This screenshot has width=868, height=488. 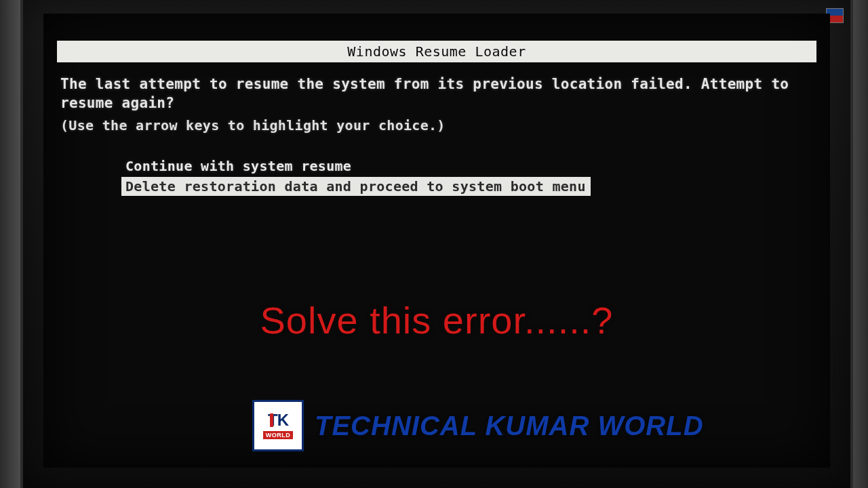 What do you see at coordinates (509, 426) in the screenshot?
I see `channel-name-text: TECHNICAL KUMAR WORLD` at bounding box center [509, 426].